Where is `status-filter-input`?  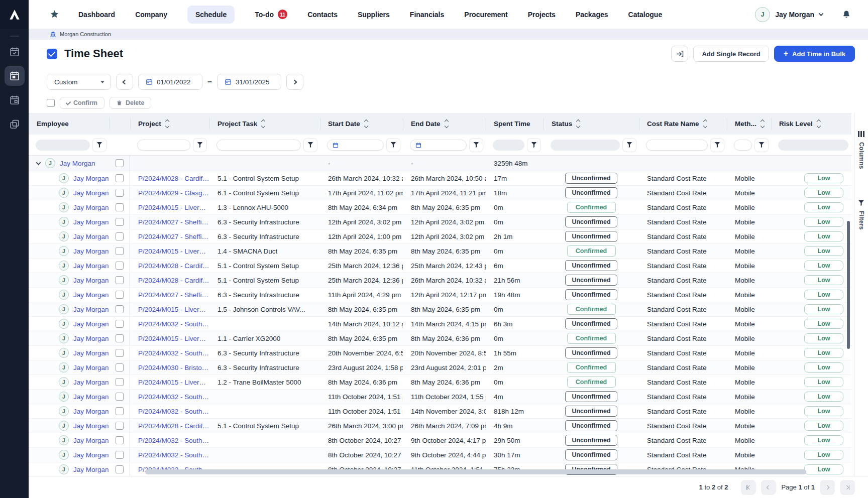 status-filter-input is located at coordinates (585, 145).